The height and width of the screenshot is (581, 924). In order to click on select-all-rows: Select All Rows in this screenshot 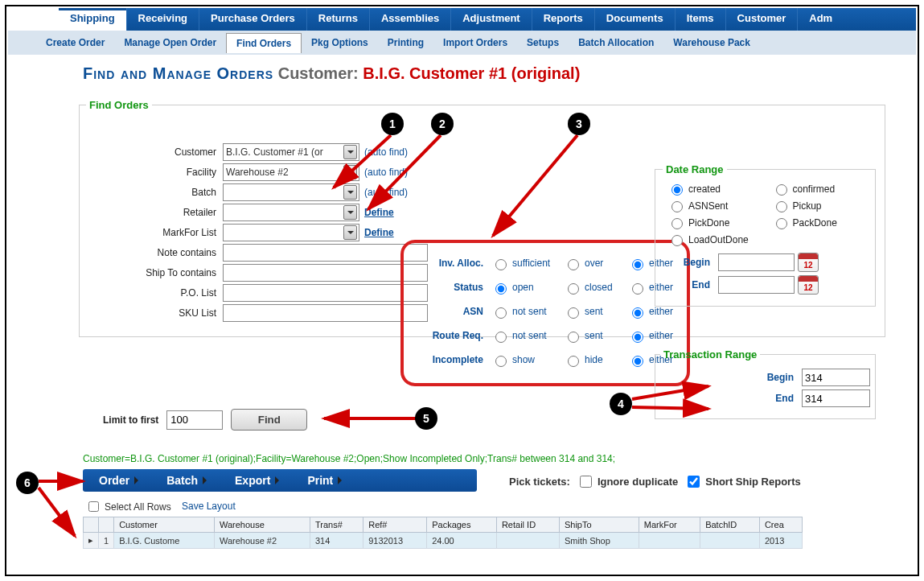, I will do `click(129, 507)`.